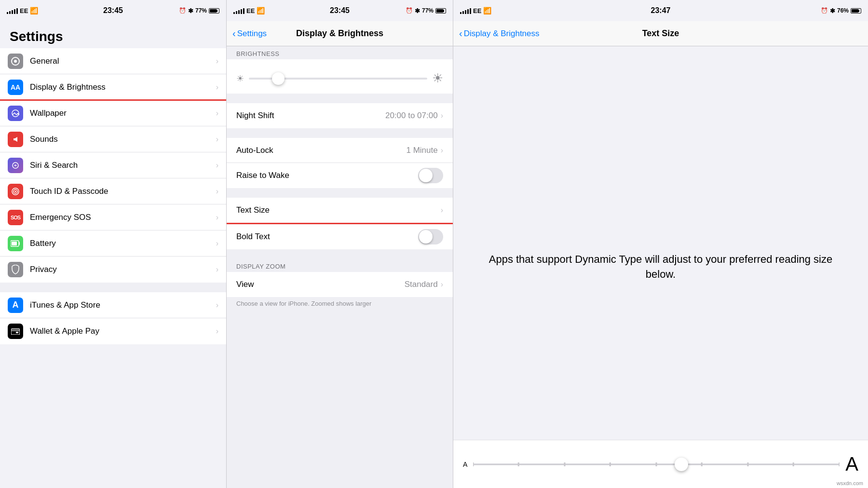 Image resolution: width=868 pixels, height=488 pixels. Describe the element at coordinates (113, 61) in the screenshot. I see `sidebar-item-general: General ›` at that location.